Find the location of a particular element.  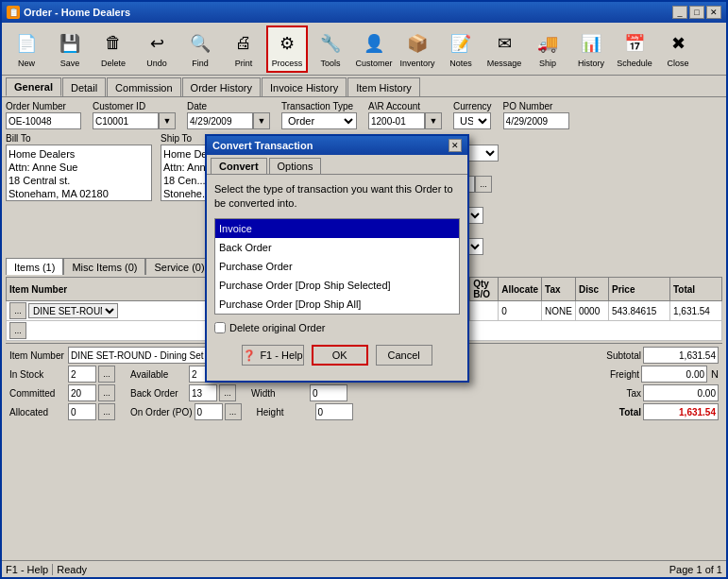

delete-original-checkbox is located at coordinates (220, 328).